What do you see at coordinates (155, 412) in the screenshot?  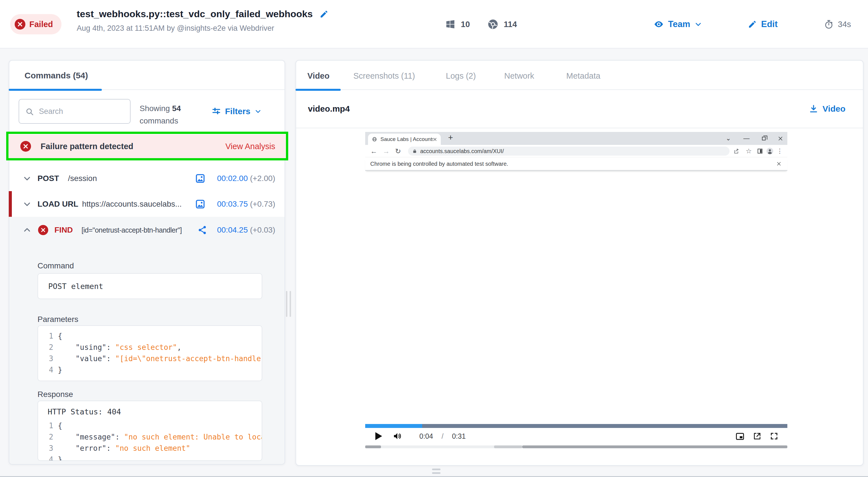 I see `http-status: HTTP Status: 404` at bounding box center [155, 412].